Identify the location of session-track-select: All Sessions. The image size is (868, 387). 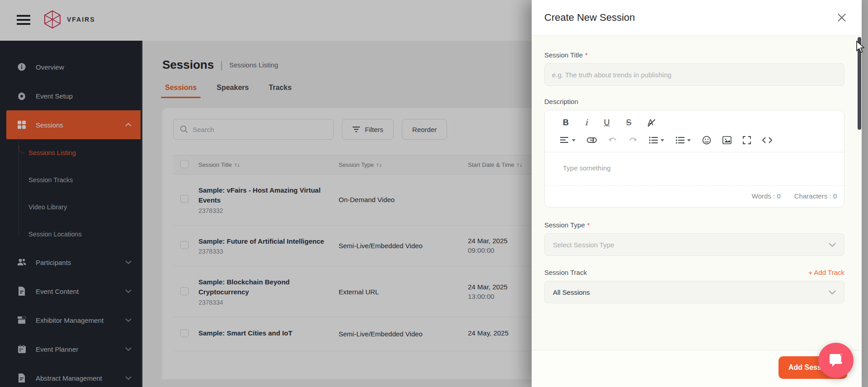
(694, 292).